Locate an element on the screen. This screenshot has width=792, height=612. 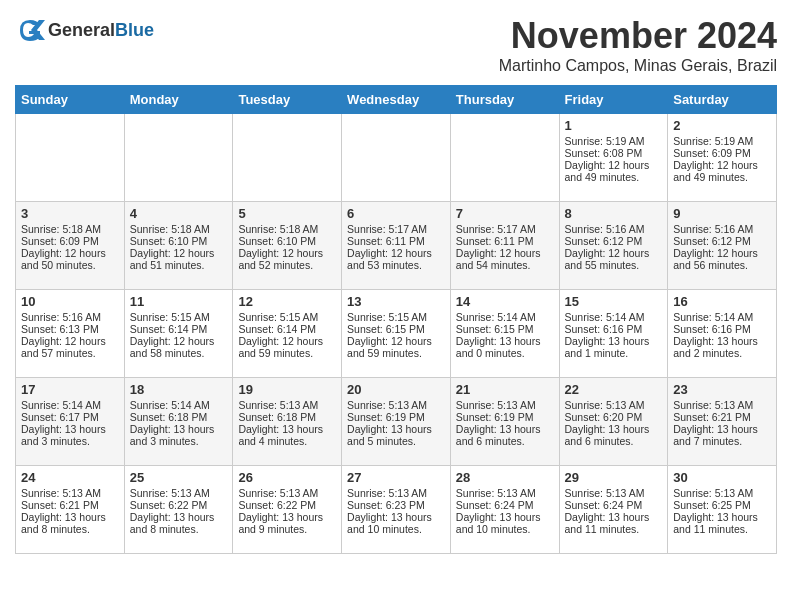
day-info-line: Daylight: 13 hours and 9 minutes. is located at coordinates (287, 523).